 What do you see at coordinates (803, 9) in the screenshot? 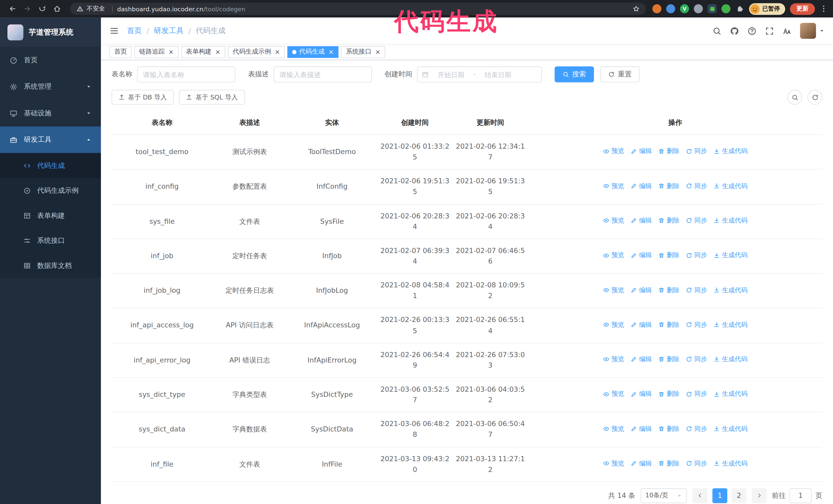
I see `browser-update-button: 更新` at bounding box center [803, 9].